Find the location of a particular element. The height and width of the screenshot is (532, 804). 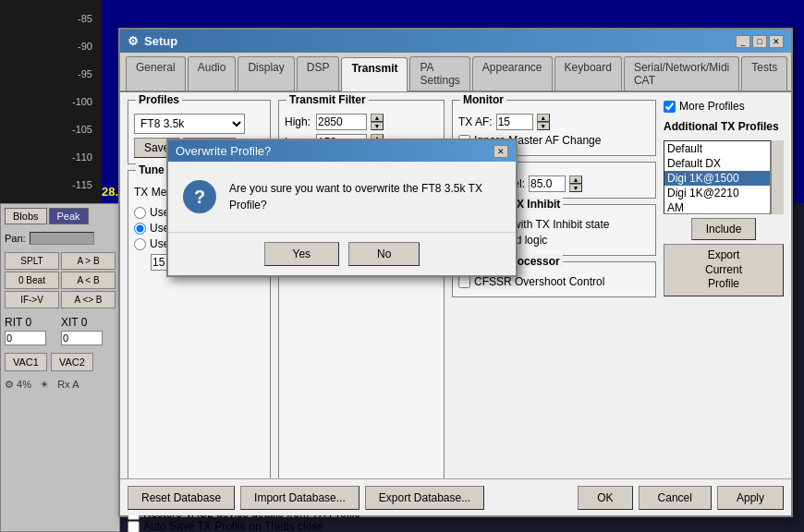

overwrite-yes-button: Yes is located at coordinates (302, 254).